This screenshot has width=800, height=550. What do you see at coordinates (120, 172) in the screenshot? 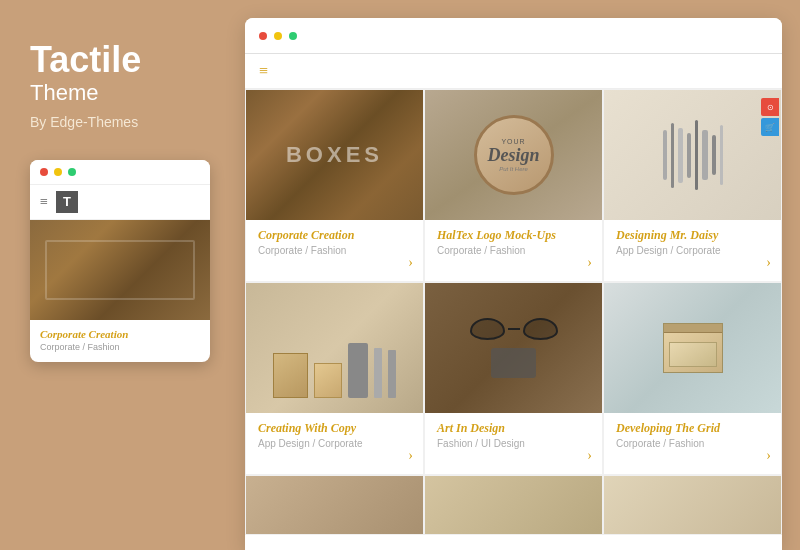
I see `mobile-preview-header` at bounding box center [120, 172].